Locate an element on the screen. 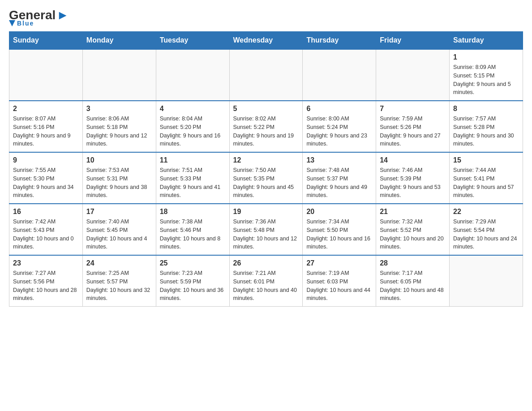 This screenshot has width=532, height=411. calendar-cell: 24Sunrise: 7:25 AMSunset: 5:57 PMDayligh… is located at coordinates (119, 281).